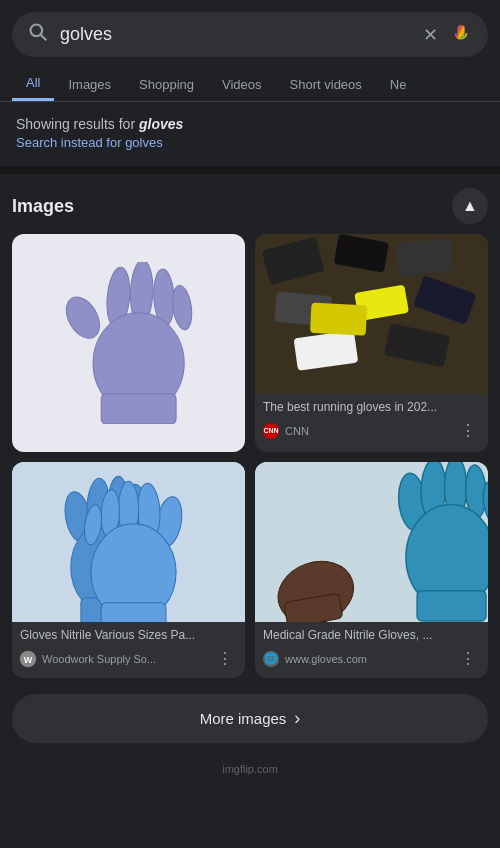 The height and width of the screenshot is (848, 500). I want to click on image-info: Gloves Nitrile Various Sizes Pa... W Woo…, so click(128, 650).